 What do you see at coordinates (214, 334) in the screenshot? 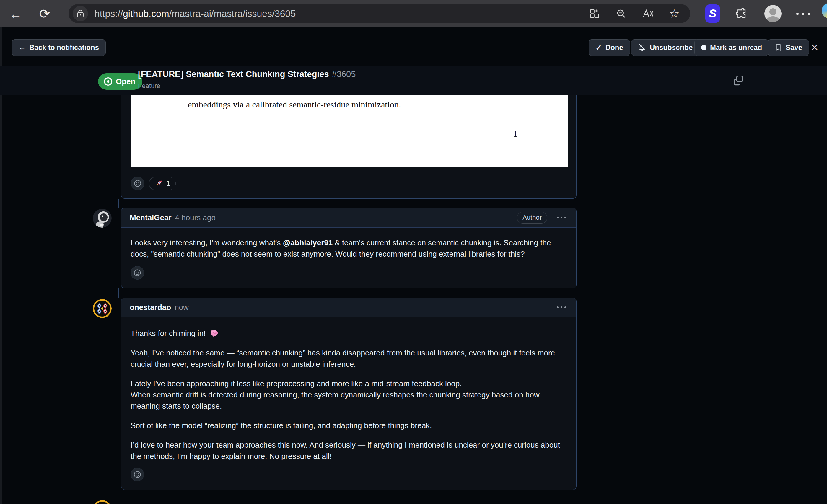
I see `brain-emoji-icon` at bounding box center [214, 334].